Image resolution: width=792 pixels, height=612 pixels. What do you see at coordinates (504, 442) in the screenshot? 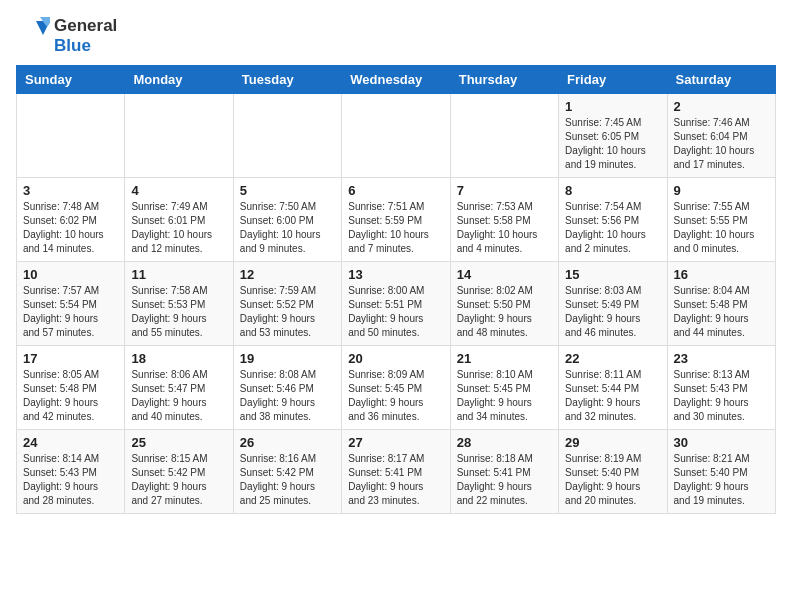
I see `day-number: 28` at bounding box center [504, 442].